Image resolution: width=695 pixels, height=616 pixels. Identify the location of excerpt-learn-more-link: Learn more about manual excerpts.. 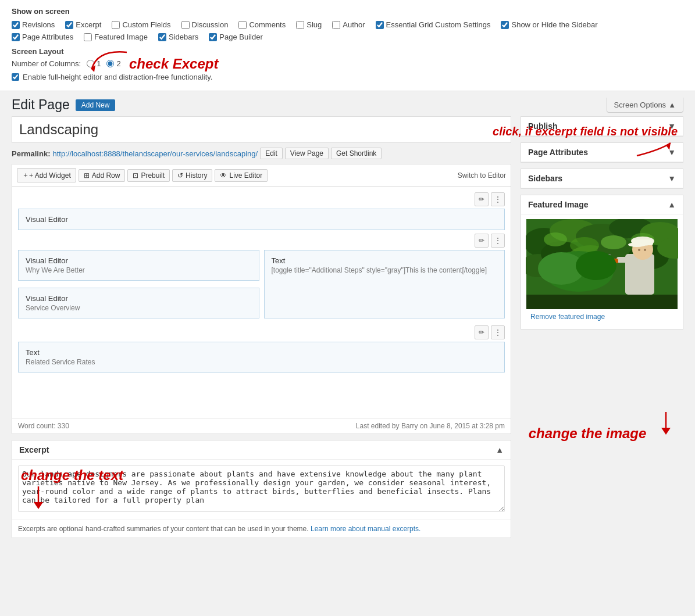
(365, 529).